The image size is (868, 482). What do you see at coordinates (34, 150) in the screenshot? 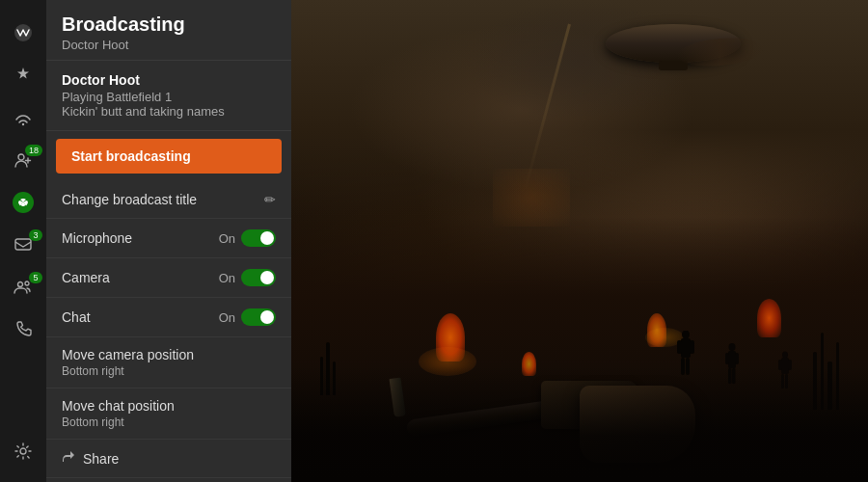
I see `friends-badge: 18` at bounding box center [34, 150].